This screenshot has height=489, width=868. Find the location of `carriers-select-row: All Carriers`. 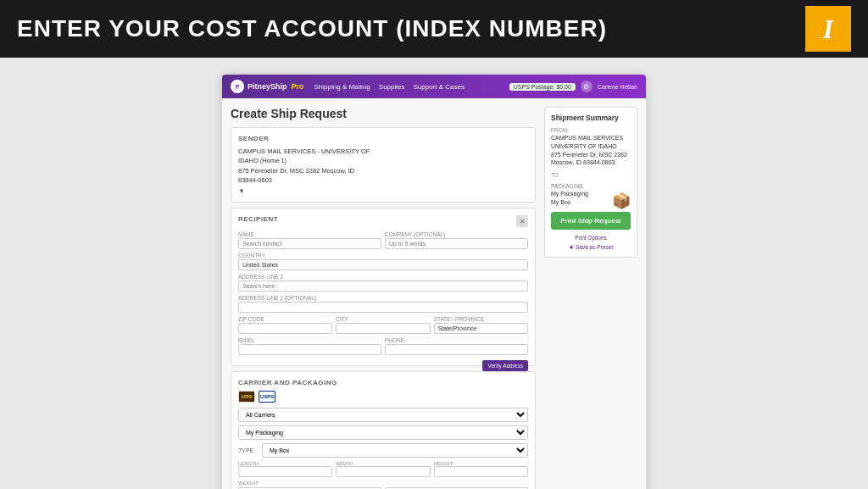

carriers-select-row: All Carriers is located at coordinates (383, 415).